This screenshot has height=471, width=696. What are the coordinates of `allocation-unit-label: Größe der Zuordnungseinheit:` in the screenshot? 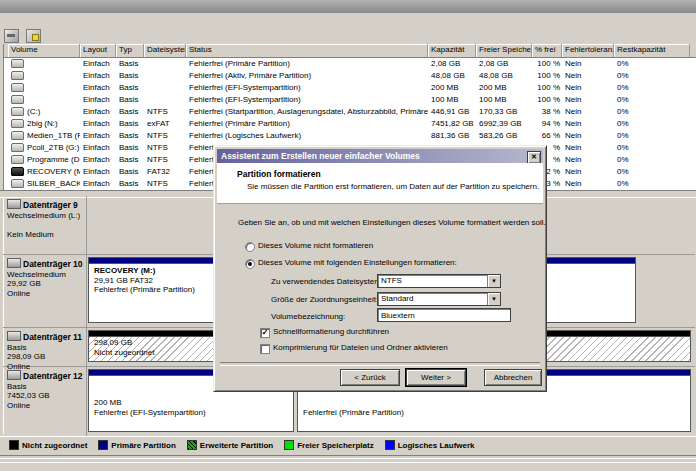 It's located at (324, 300).